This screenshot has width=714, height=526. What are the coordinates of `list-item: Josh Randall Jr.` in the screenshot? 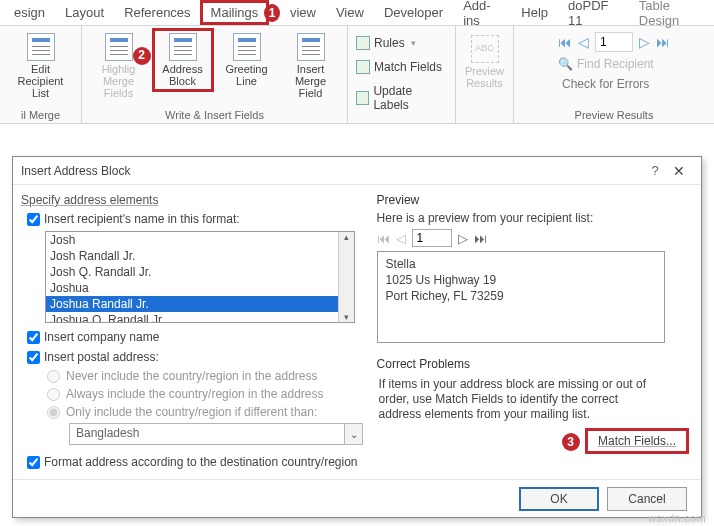 It's located at (200, 256).